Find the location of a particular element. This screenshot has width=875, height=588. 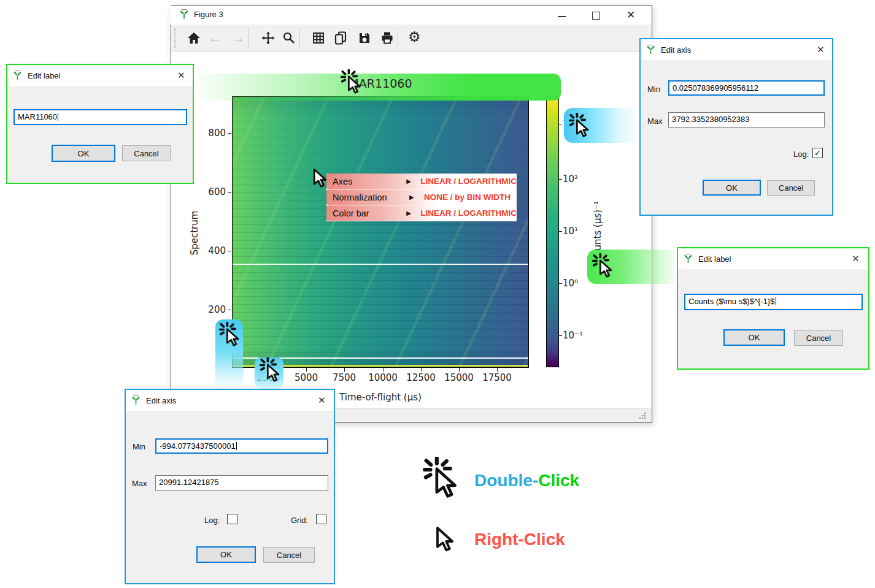

log-checkbox is located at coordinates (232, 519).